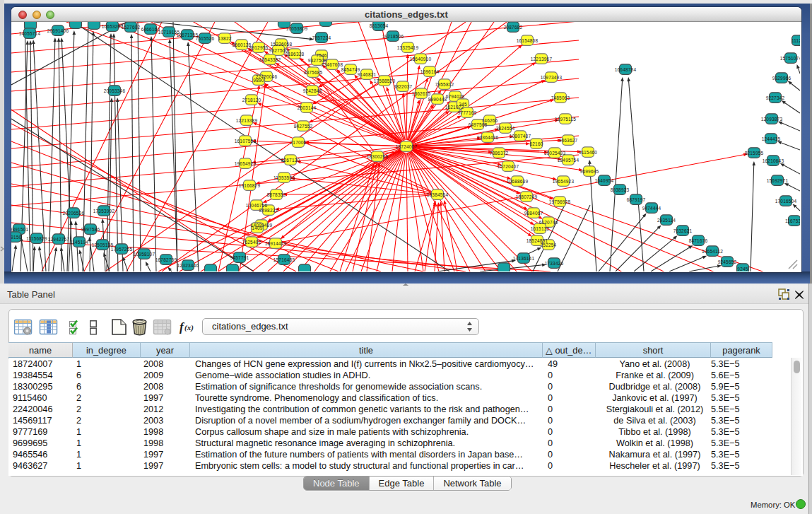 The image size is (812, 514). I want to click on svg-text: 13325419, so click(408, 48).